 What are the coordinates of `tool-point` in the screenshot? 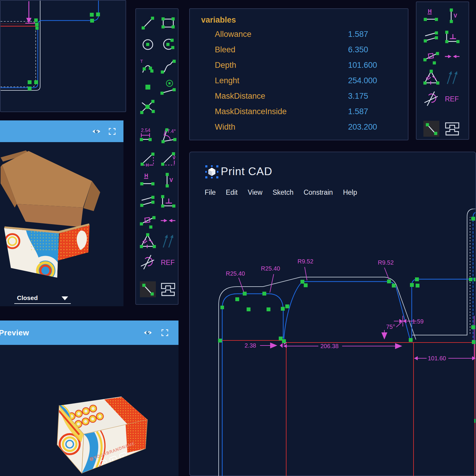 It's located at (148, 87).